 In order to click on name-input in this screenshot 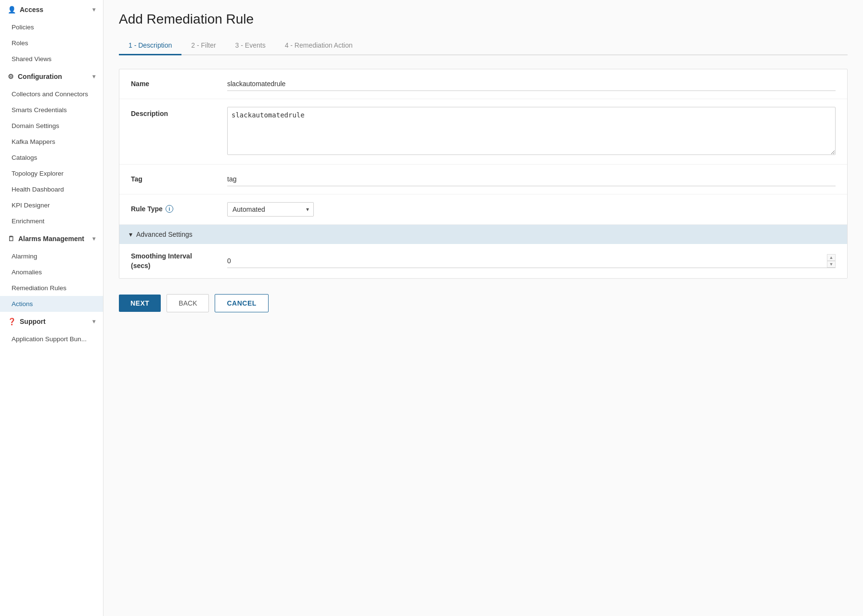, I will do `click(531, 84)`.